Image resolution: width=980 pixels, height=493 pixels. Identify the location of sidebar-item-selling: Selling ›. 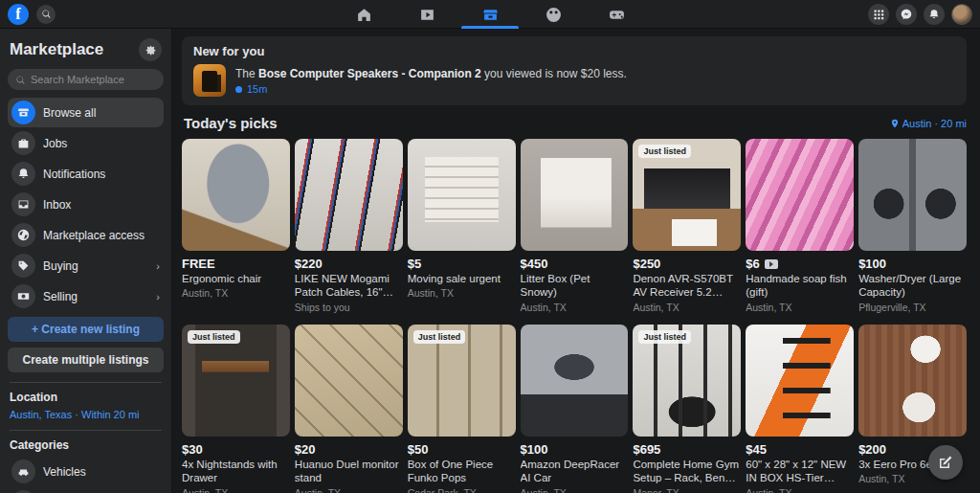
(86, 297).